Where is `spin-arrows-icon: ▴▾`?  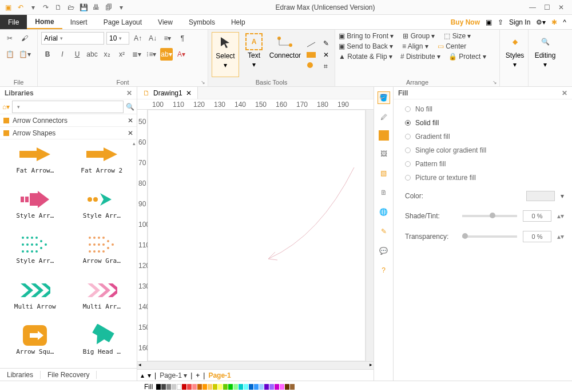 spin-arrows-icon: ▴▾ is located at coordinates (561, 237).